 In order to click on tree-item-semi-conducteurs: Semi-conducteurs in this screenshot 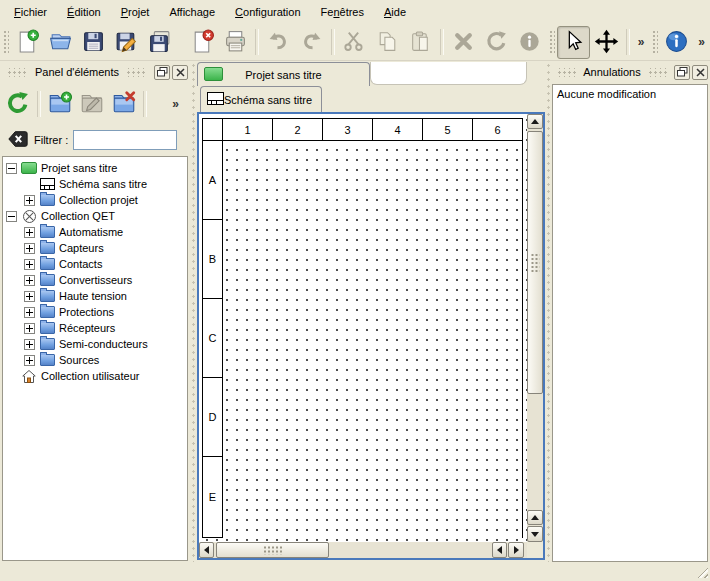, I will do `click(95, 344)`.